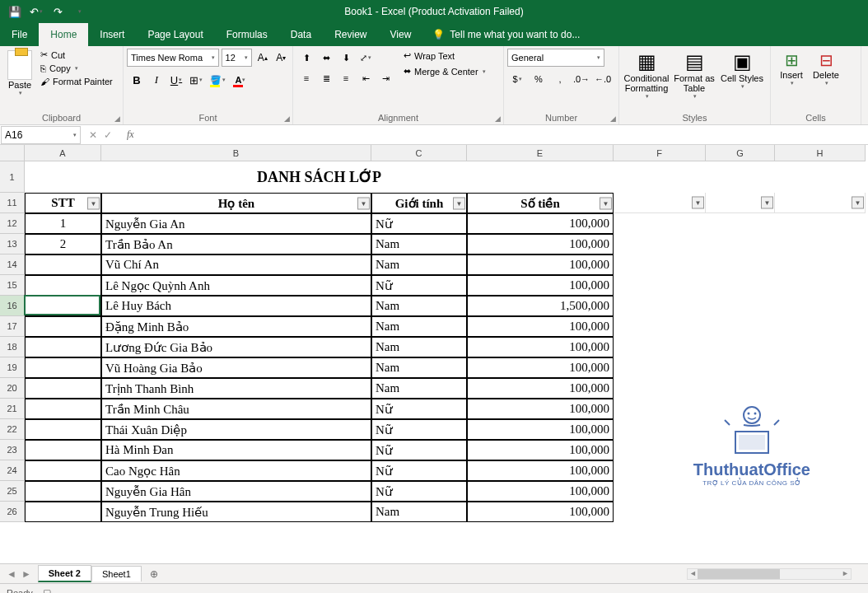 The width and height of the screenshot is (868, 593). What do you see at coordinates (826, 80) in the screenshot?
I see `delete-cells-button: ⊟ Delete▾` at bounding box center [826, 80].